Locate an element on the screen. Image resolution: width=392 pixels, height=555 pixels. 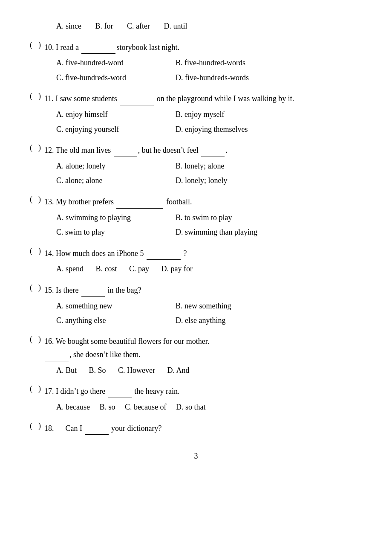
q13-block: ( ) 13. My brother prefers football. A. … is located at coordinates (196, 217).